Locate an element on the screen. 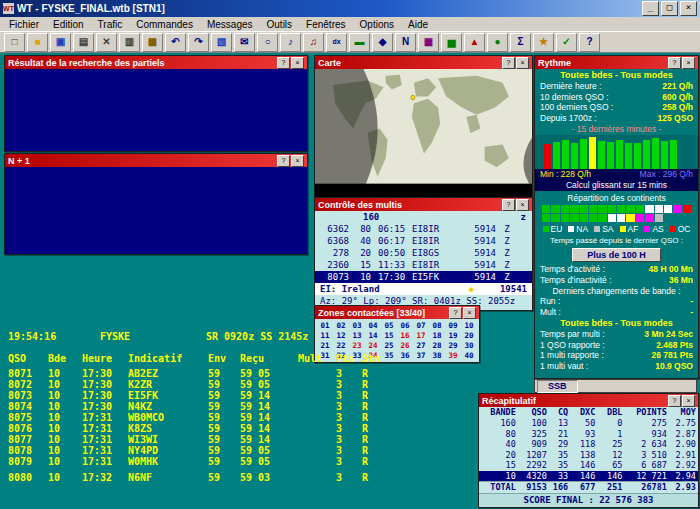 The height and width of the screenshot is (509, 700). statistics-icon: ▅ is located at coordinates (452, 42).